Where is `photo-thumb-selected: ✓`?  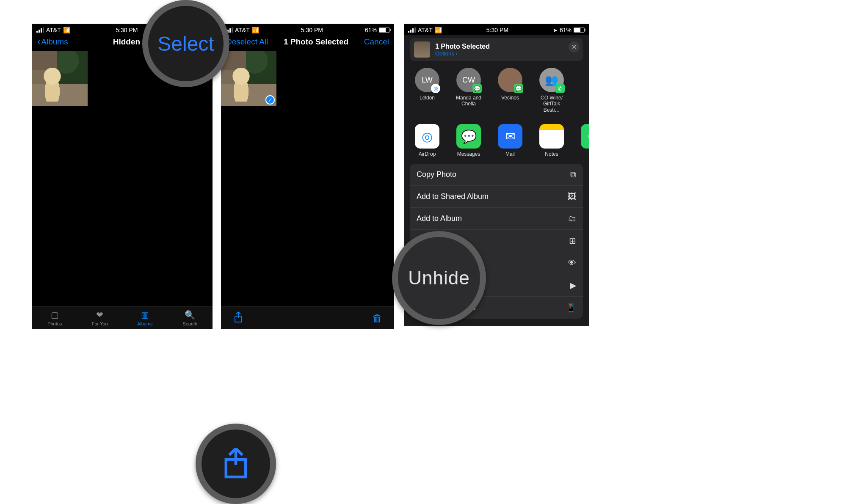
photo-thumb-selected: ✓ is located at coordinates (249, 79).